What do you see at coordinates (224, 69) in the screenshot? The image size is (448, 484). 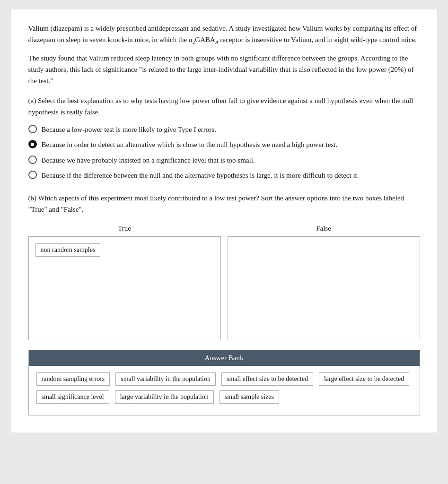 I see `passage-paragraph2: The study found that Valium reduced slee…` at bounding box center [224, 69].